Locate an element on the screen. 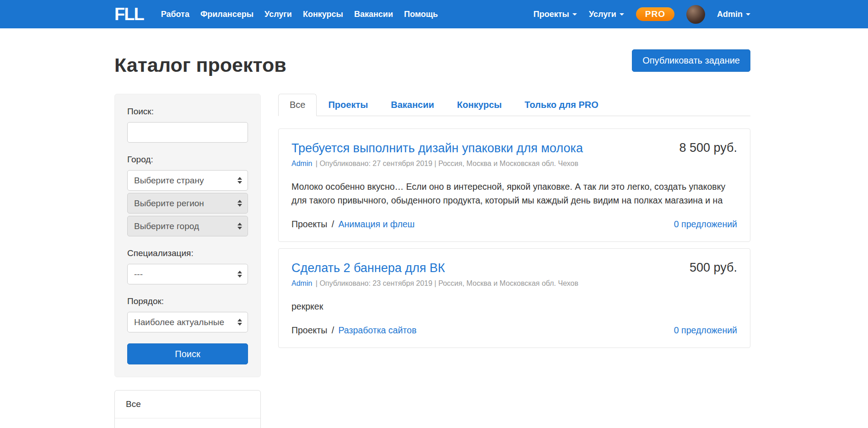 Image resolution: width=868 pixels, height=428 pixels. username-label: Admin is located at coordinates (730, 15).